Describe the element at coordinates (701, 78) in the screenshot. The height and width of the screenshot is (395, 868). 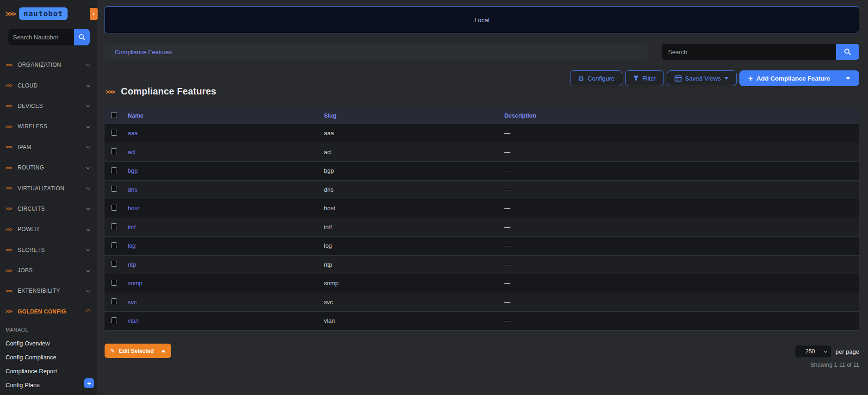
I see `saved-views-button: Saved Views` at that location.